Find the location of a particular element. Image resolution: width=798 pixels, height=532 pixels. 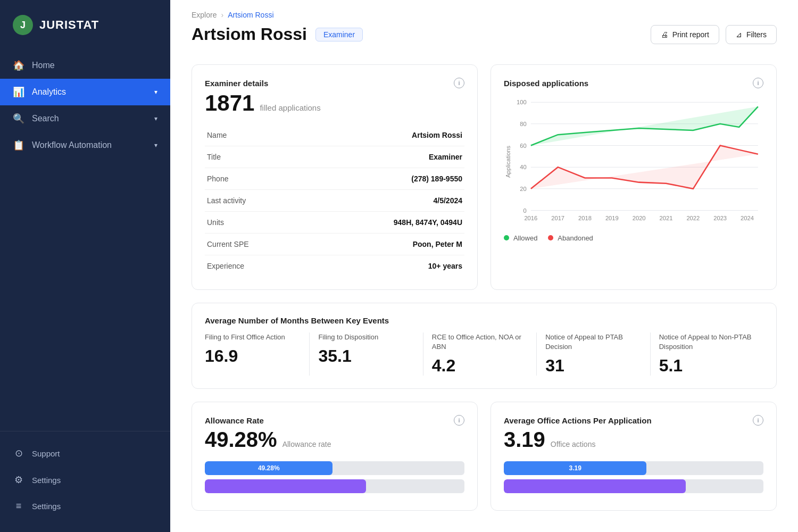

metric-item: Notice of Appeal to Non-PTAB Disposition… is located at coordinates (707, 354).